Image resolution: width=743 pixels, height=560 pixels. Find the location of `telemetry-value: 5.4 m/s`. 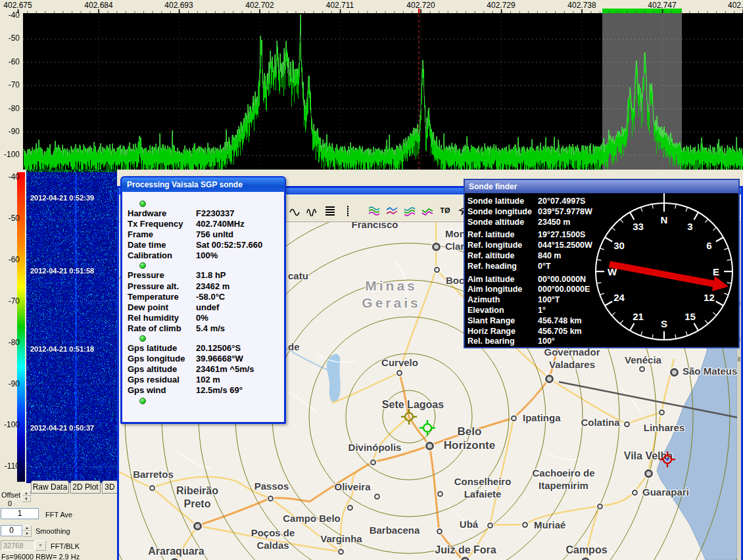

telemetry-value: 5.4 m/s is located at coordinates (210, 329).